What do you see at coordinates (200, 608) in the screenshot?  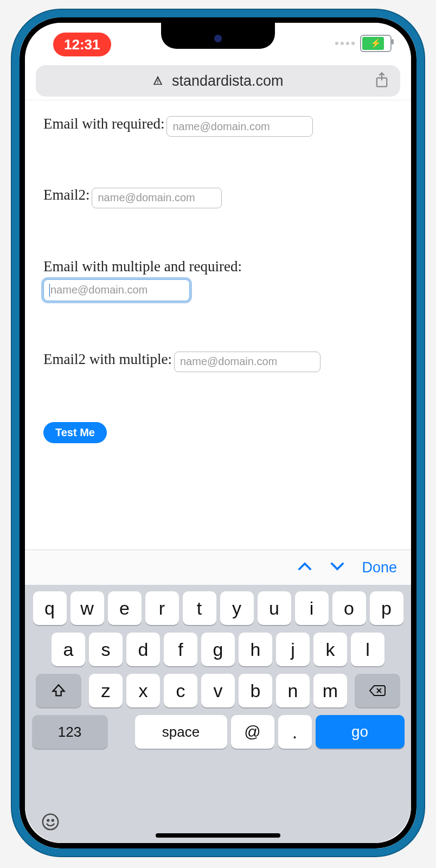 I see `key-t: t` at bounding box center [200, 608].